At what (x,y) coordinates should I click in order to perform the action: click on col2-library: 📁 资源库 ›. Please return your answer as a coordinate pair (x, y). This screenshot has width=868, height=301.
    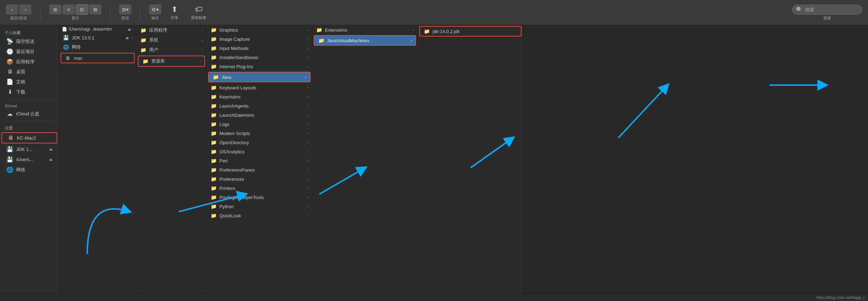
    Looking at the image, I should click on (172, 61).